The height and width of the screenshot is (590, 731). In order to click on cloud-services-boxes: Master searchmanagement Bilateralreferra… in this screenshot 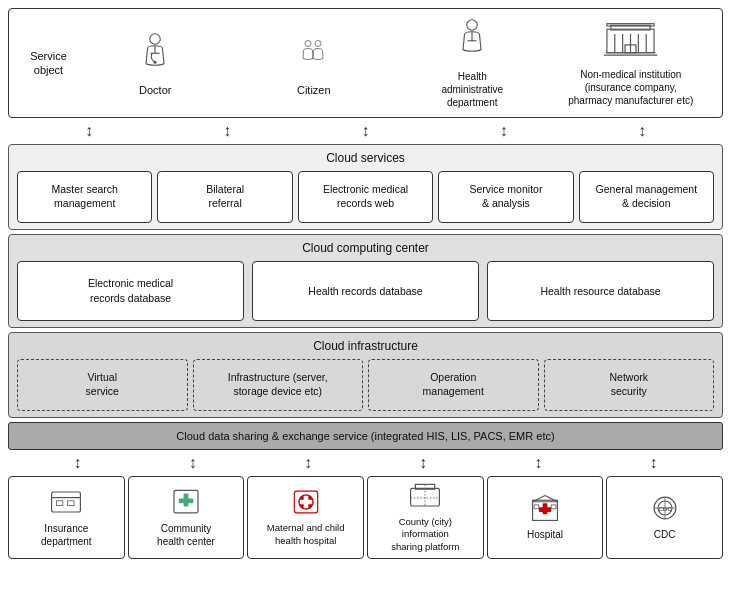, I will do `click(366, 197)`.